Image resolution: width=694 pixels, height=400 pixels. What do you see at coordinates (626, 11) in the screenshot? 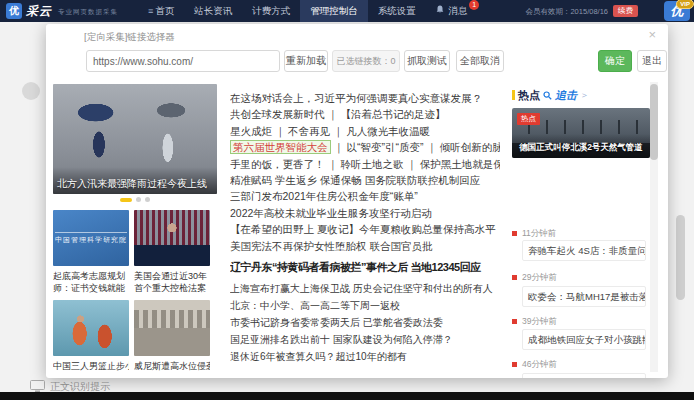
I see `renew-button: 续费` at bounding box center [626, 11].